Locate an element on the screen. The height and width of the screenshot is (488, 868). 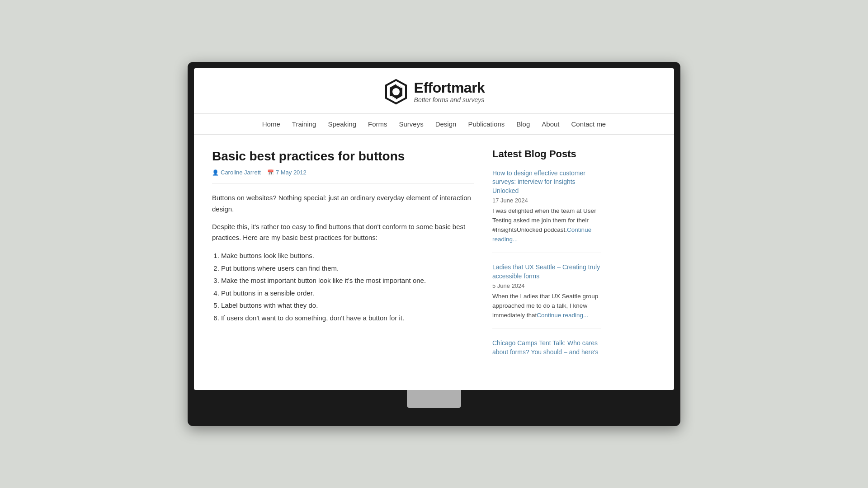
list-item: Label buttons with what they do. is located at coordinates (348, 305).